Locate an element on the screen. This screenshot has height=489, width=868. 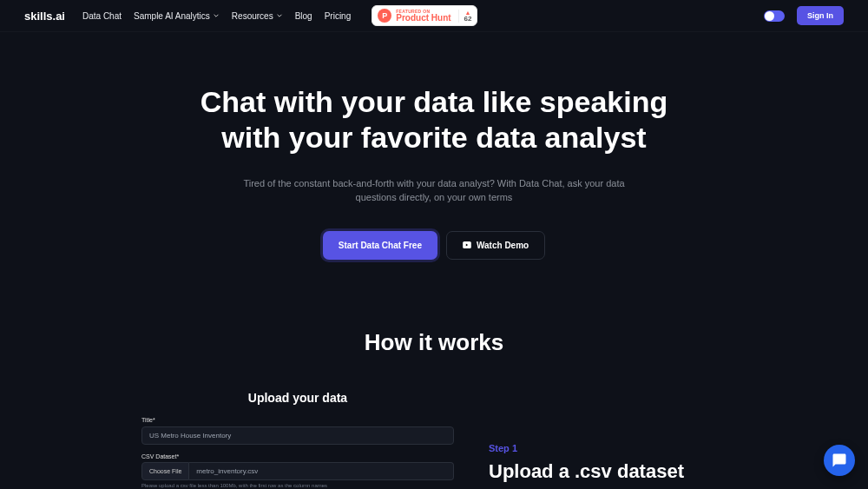
csv-label: CSV Dataset* is located at coordinates (298, 457).